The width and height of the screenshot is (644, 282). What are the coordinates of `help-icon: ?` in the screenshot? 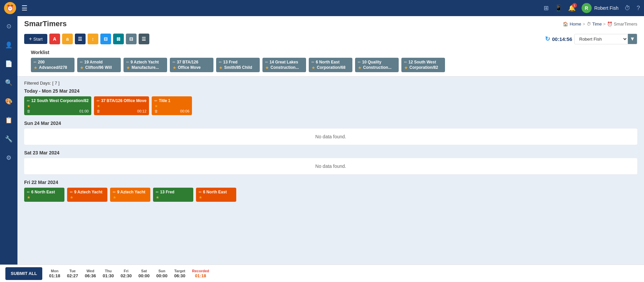 It's located at (638, 8).